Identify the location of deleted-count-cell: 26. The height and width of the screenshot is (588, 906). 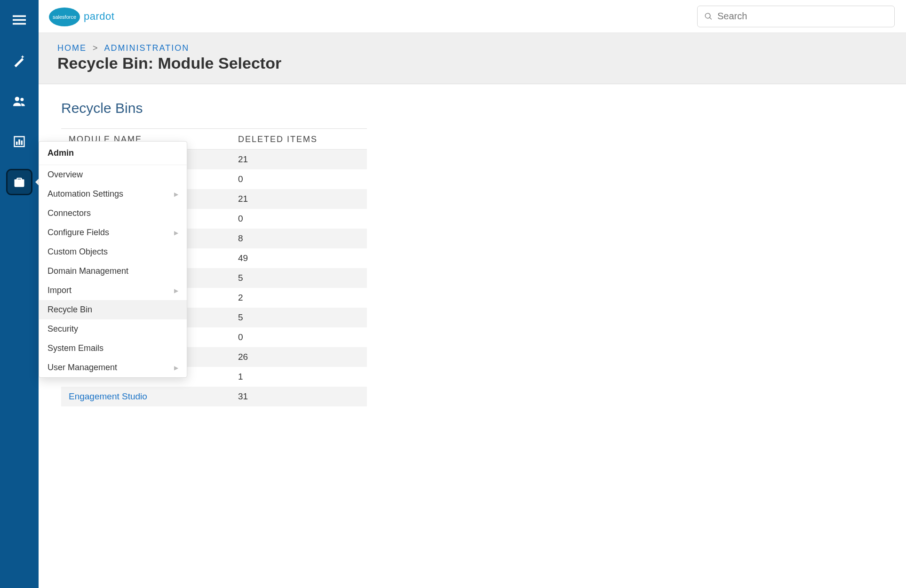
(302, 357).